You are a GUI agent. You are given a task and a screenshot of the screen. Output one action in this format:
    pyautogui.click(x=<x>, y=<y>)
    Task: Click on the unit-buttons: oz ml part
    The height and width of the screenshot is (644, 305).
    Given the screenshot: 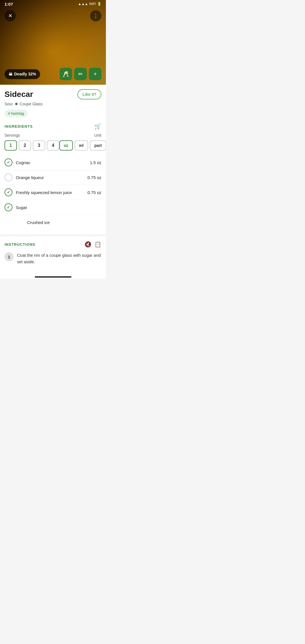 What is the action you would take?
    pyautogui.click(x=82, y=145)
    